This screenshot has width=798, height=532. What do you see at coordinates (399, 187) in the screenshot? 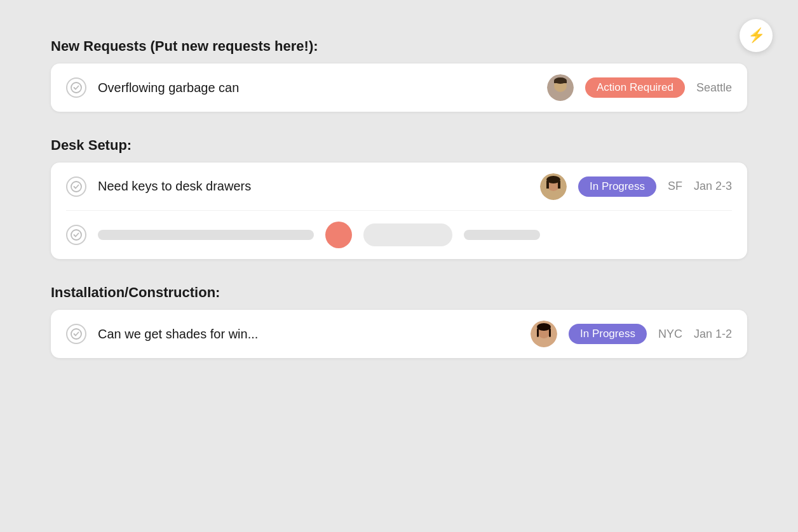
I see `card-row: Need keys to desk drawers In ProgressSFJ…` at bounding box center [399, 187].